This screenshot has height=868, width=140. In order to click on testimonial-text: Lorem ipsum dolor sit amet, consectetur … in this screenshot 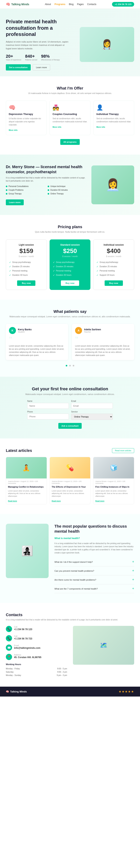, I will do `click(103, 350)`.